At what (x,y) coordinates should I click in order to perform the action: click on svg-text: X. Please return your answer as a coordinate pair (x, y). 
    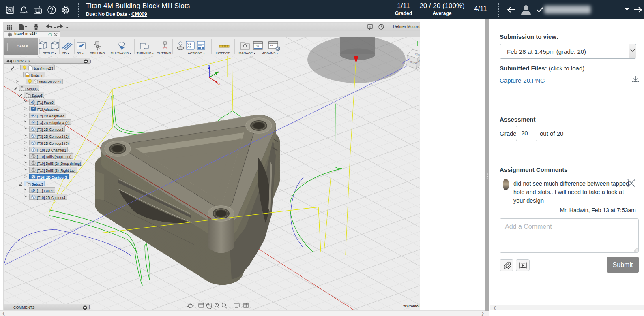
    Looking at the image, I should click on (219, 83).